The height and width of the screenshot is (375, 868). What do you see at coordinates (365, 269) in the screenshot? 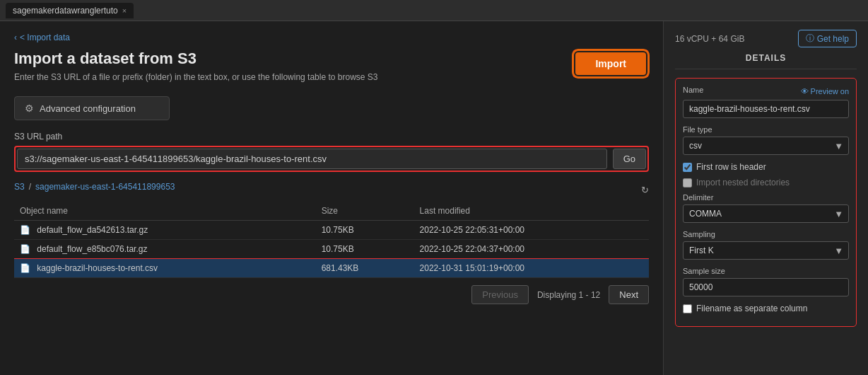
I see `file-size-cell: 681.43KB` at bounding box center [365, 269].